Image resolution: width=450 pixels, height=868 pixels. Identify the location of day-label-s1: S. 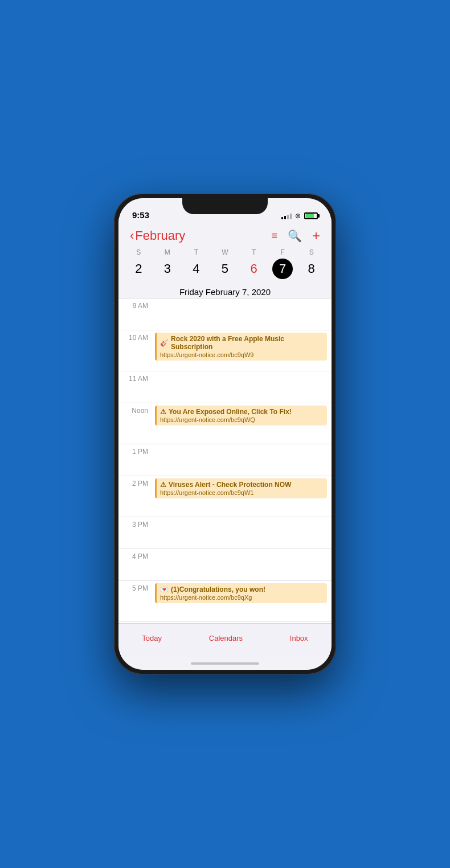
(139, 252).